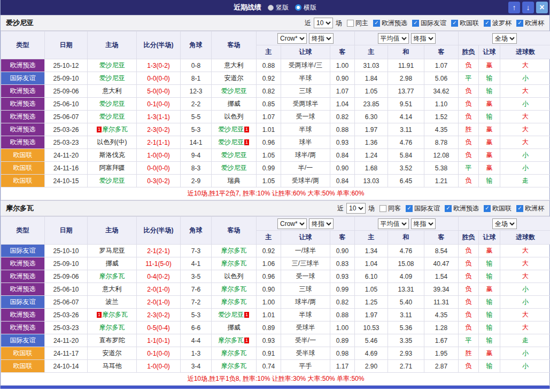 The height and width of the screenshot is (392, 550). I want to click on handicap-cell: 受一球, so click(306, 277).